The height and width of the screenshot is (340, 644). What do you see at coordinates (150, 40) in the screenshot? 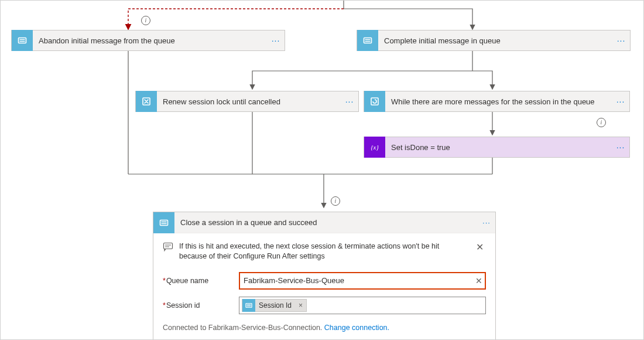
I see `action-title: Abandon initial message from the queue` at bounding box center [150, 40].